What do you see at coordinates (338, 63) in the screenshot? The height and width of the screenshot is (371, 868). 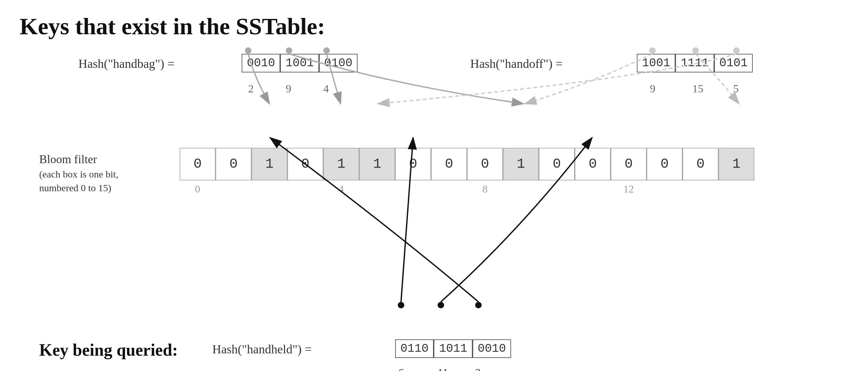 I see `handbag-bit-2: 0100` at bounding box center [338, 63].